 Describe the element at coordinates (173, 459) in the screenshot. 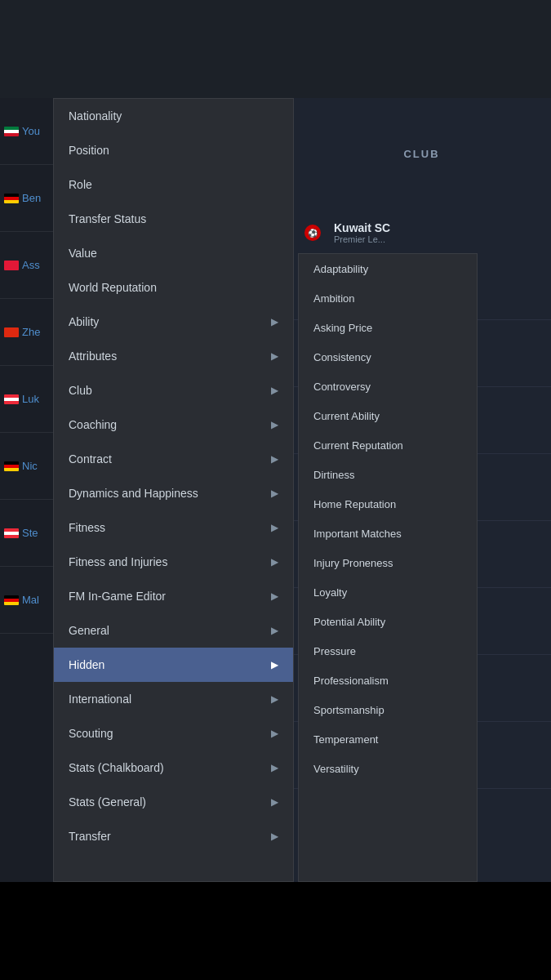

I see `menu-item-contract: Contract ▶` at that location.